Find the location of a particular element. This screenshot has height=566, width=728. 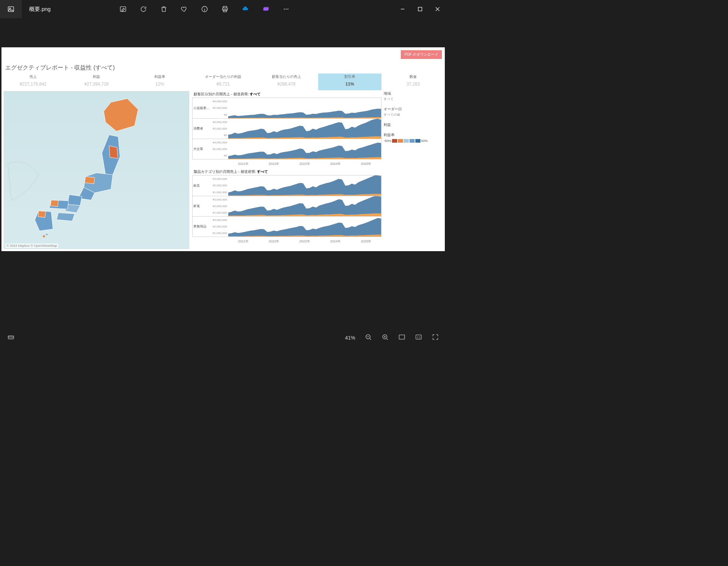

statusbar: 41% 1:1 is located at coordinates (223, 338).